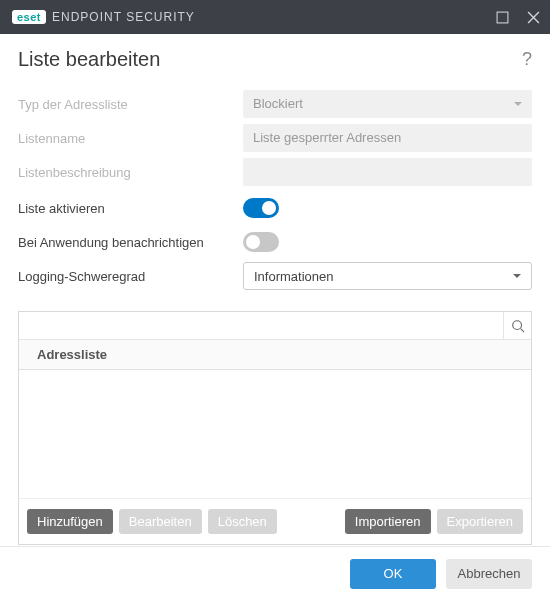 The width and height of the screenshot is (550, 600). I want to click on cancel-button: Abbrechen, so click(489, 574).